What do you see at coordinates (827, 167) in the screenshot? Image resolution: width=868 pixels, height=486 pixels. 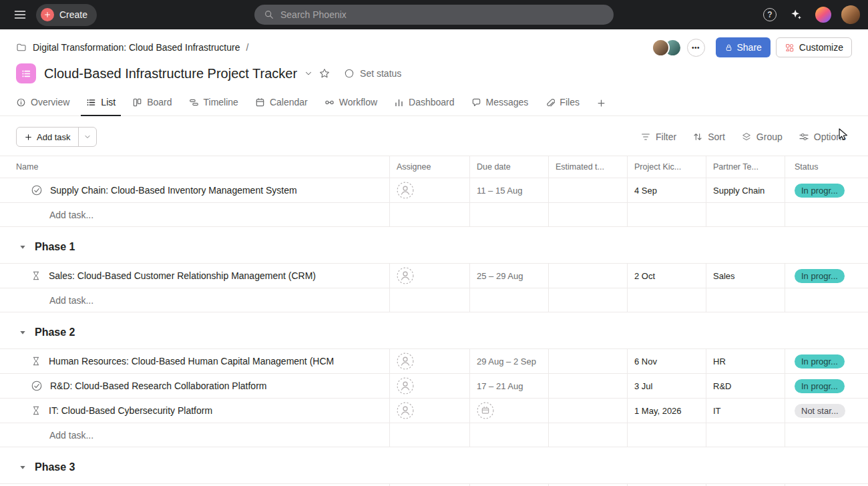 I see `column-header-status: Status` at bounding box center [827, 167].